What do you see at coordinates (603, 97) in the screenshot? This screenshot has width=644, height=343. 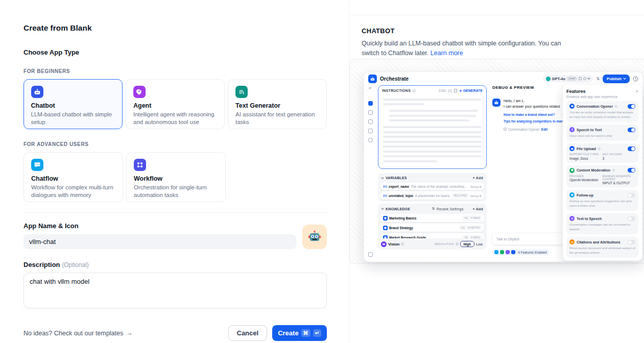 I see `features-subtitle: Enhance web-app user experience` at bounding box center [603, 97].